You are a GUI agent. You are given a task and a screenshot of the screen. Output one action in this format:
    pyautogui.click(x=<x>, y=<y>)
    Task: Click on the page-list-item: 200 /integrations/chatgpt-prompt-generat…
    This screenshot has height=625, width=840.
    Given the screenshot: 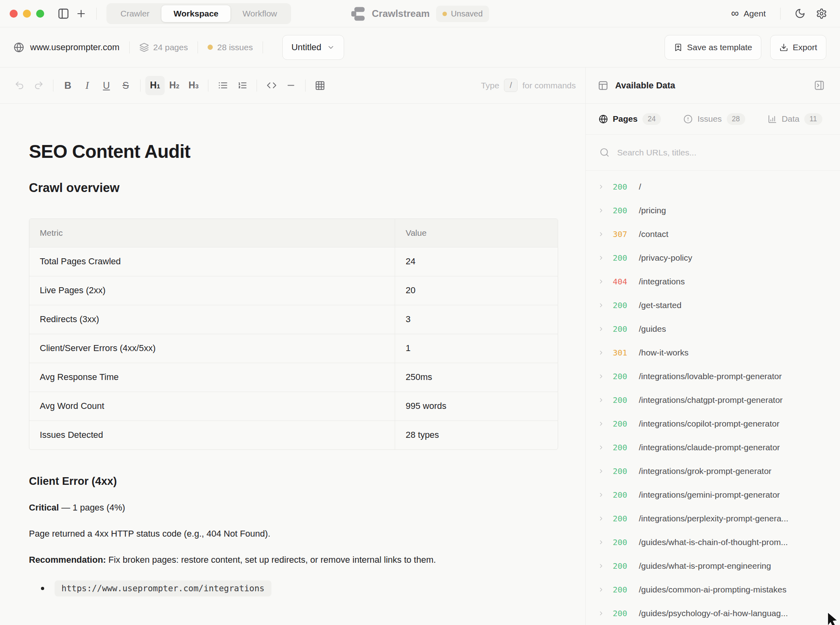 What is the action you would take?
    pyautogui.click(x=713, y=400)
    